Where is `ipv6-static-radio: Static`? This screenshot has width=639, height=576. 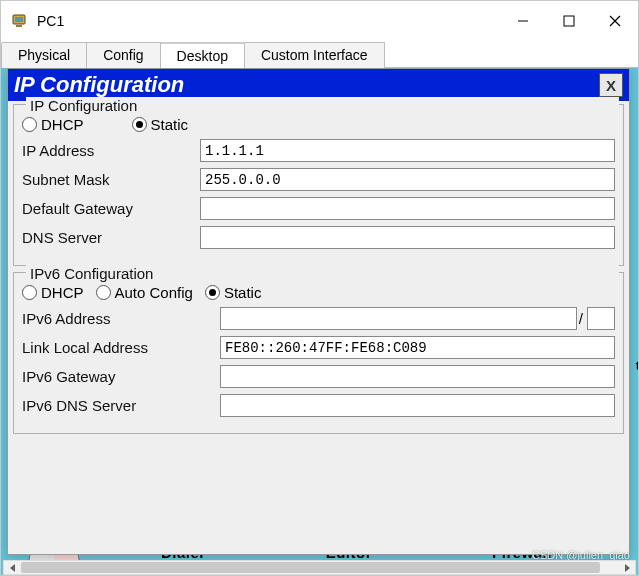
ipv6-static-radio: Static is located at coordinates (234, 292).